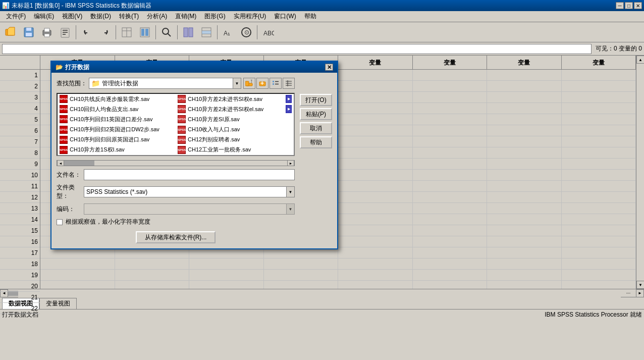 The width and height of the screenshot is (644, 360). Describe the element at coordinates (316, 142) in the screenshot. I see `help-button: 帮助` at that location.